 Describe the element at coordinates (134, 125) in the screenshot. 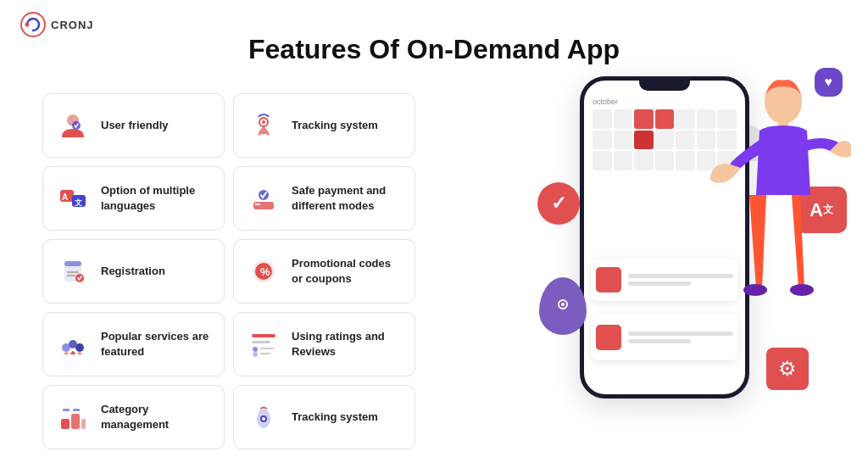

I see `feature-card-user-friendly: User friendly` at that location.